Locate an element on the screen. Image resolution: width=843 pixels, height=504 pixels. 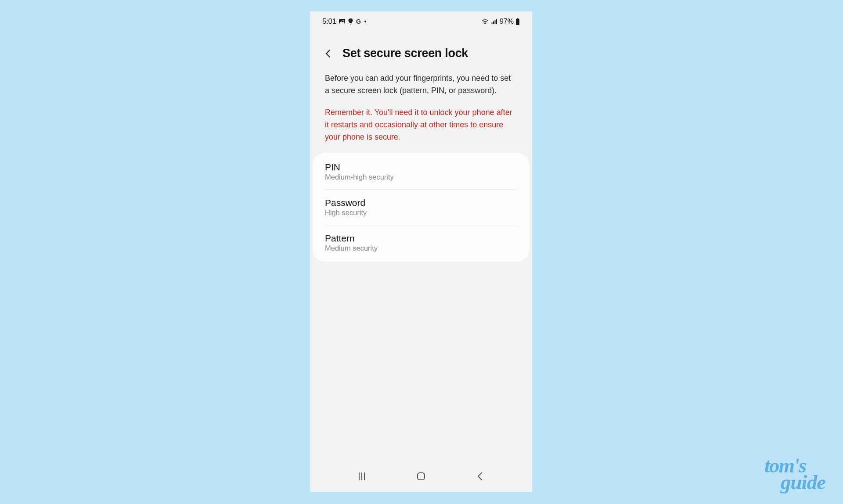
page-title: Set secure screen lock is located at coordinates (405, 54).